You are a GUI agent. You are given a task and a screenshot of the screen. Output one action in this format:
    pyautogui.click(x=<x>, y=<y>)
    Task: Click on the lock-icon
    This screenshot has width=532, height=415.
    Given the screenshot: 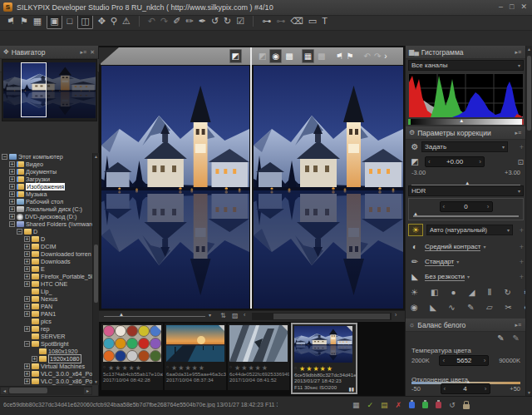 What is the action you would take?
    pyautogui.click(x=466, y=407)
    